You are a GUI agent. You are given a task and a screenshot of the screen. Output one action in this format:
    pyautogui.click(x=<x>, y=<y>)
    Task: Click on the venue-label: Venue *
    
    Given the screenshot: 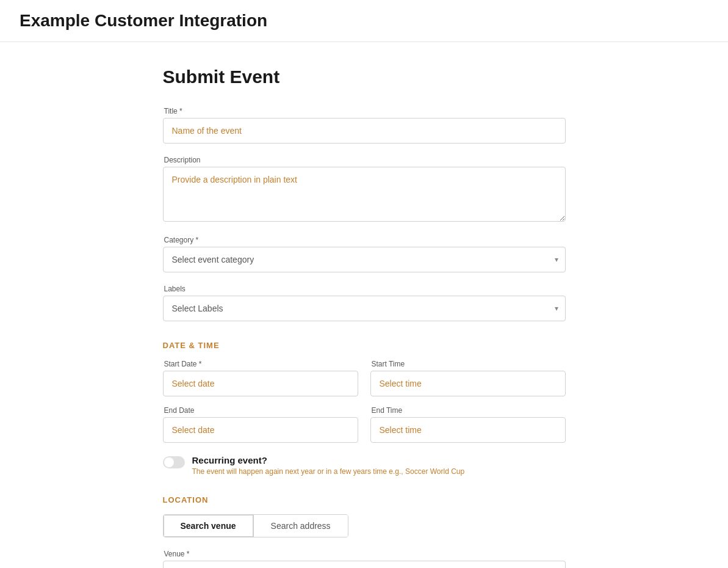 What is the action you would take?
    pyautogui.click(x=364, y=554)
    